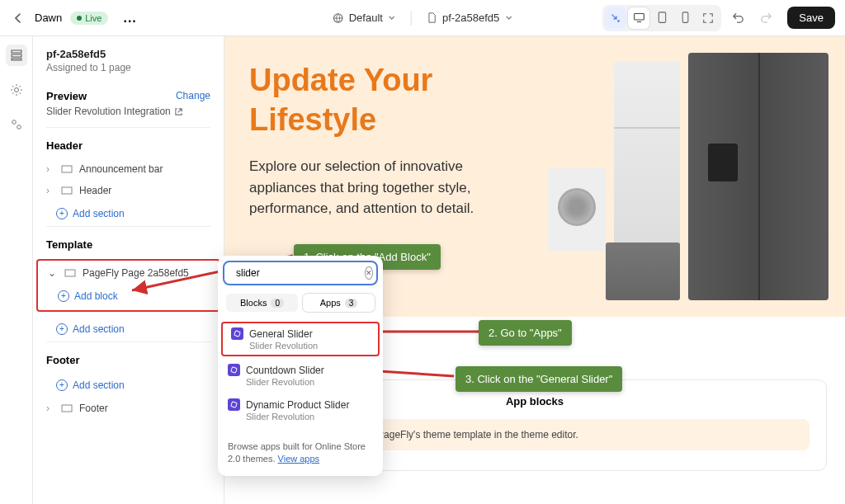  What do you see at coordinates (708, 18) in the screenshot?
I see `fullscreen-view` at bounding box center [708, 18].